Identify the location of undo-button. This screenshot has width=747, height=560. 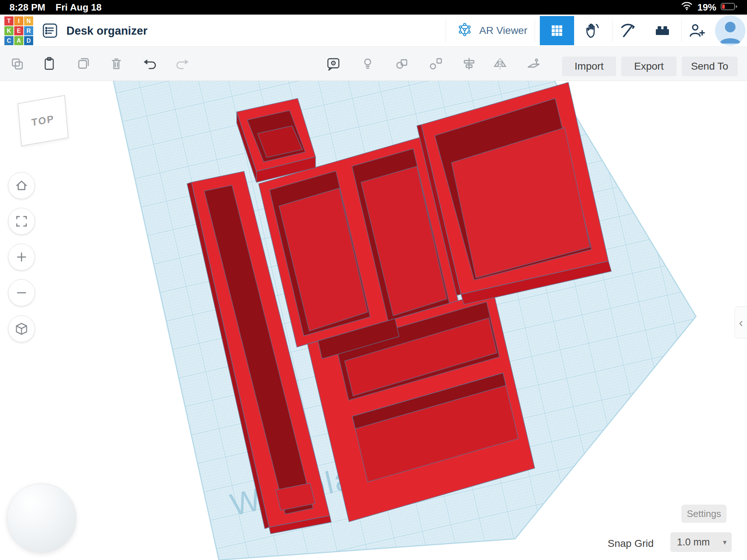
(150, 64).